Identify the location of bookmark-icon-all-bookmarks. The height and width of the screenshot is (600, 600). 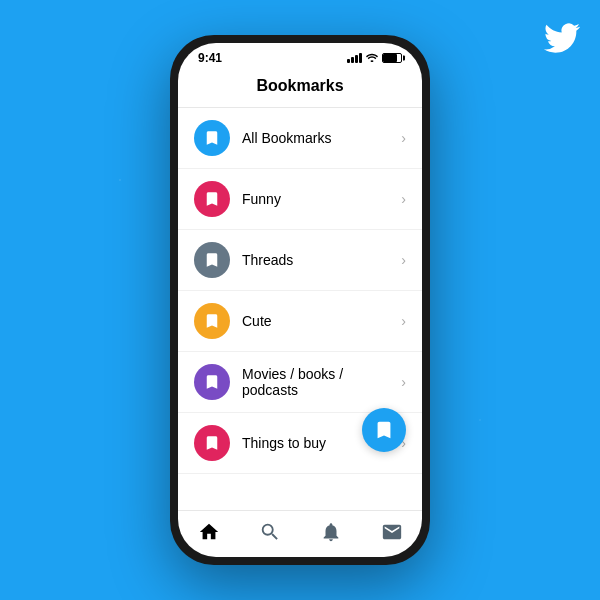
(212, 138).